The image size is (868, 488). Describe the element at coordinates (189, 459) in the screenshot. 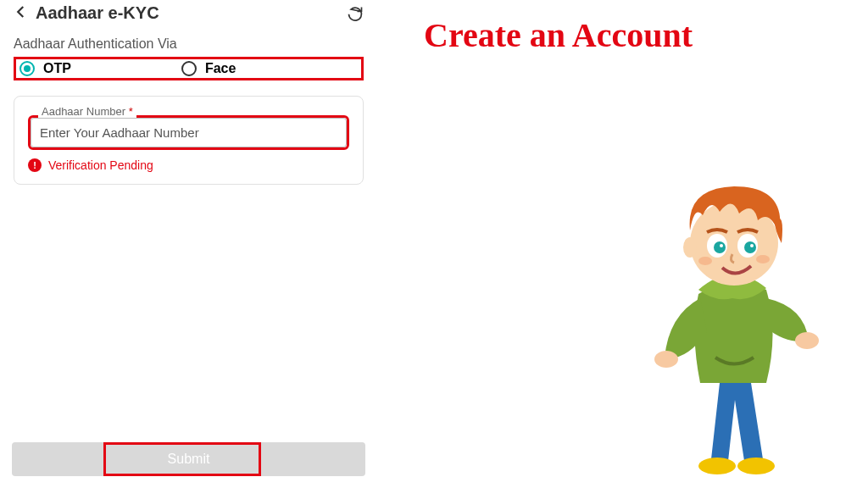

I see `submit-label: Submit` at that location.